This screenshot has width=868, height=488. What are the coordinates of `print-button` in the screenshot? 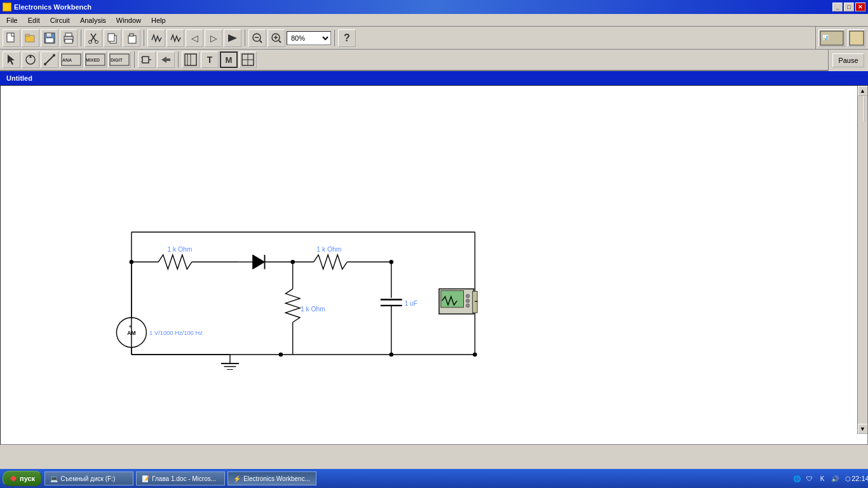 It's located at (69, 38).